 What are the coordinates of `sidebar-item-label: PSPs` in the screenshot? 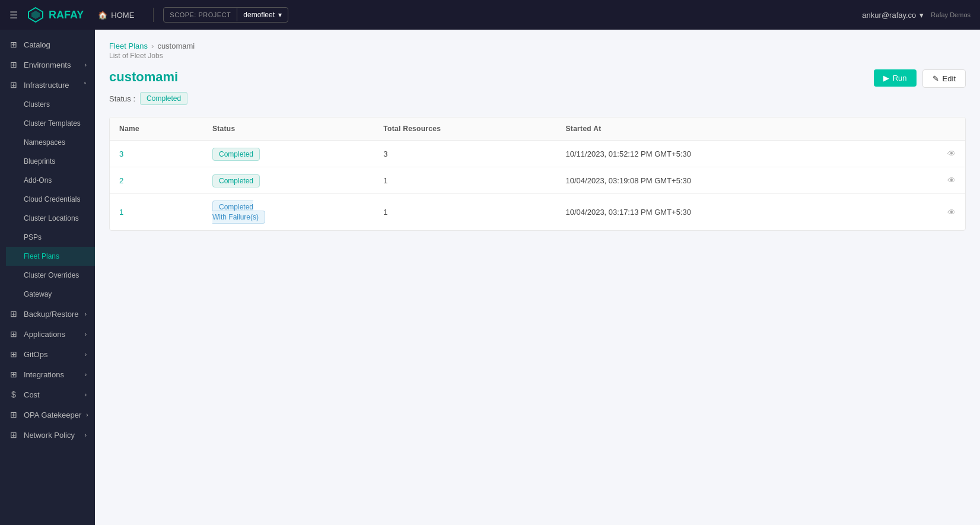 It's located at (33, 237).